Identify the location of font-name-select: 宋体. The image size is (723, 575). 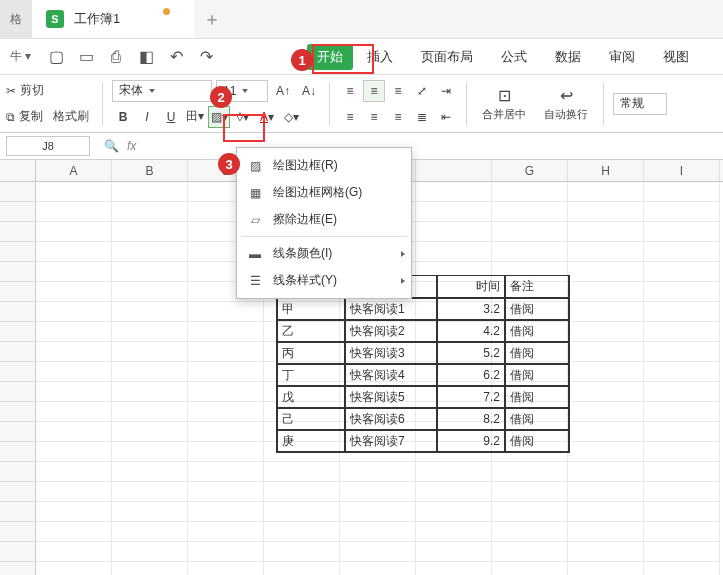
(162, 91).